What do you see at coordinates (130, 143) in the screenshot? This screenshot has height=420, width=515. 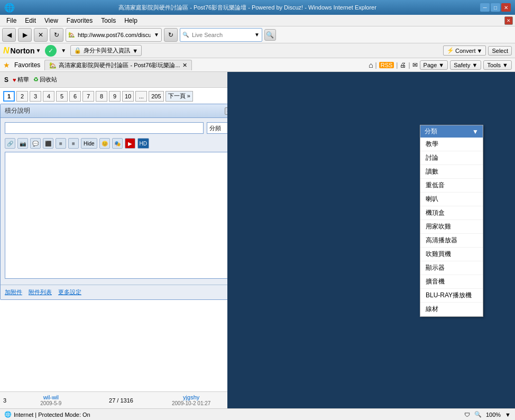 I see `video-tool-button: ▶` at bounding box center [130, 143].